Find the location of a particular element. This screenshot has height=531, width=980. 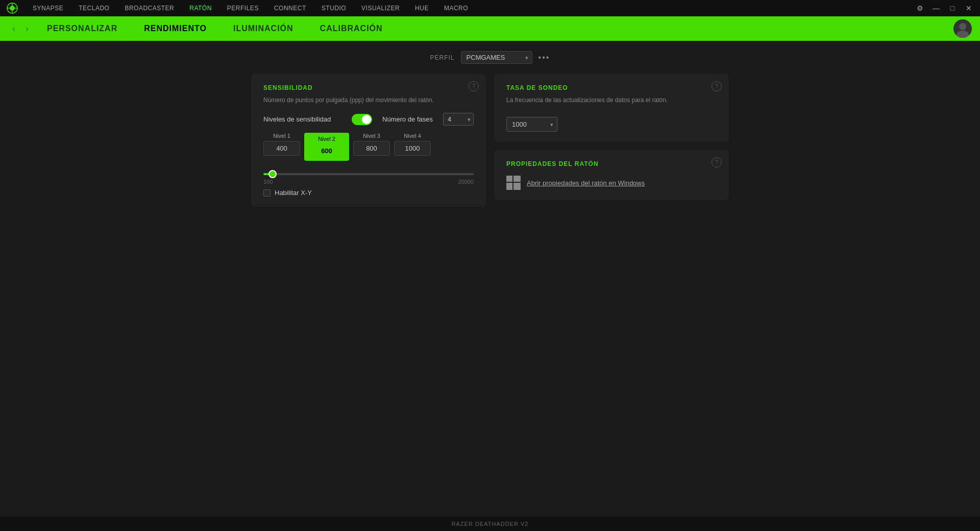

propiedades-card: ? PROPIEDADES DEL RATÓN Abrir propiedade… is located at coordinates (611, 175).